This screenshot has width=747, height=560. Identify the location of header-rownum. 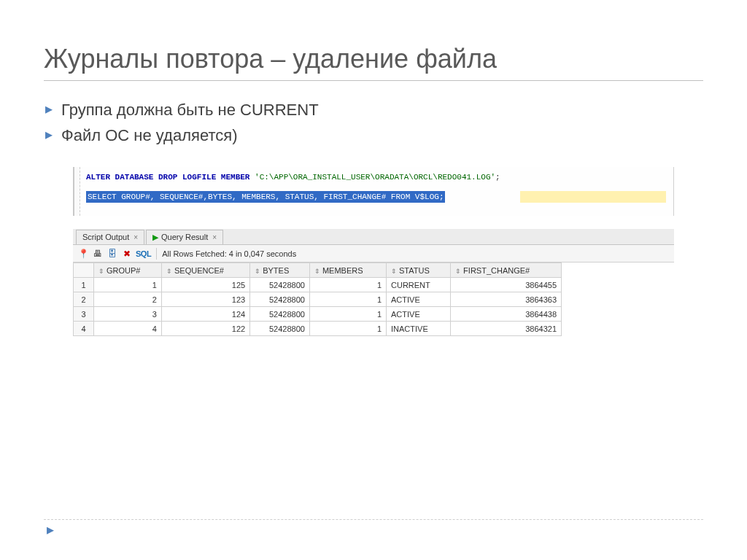
(84, 271).